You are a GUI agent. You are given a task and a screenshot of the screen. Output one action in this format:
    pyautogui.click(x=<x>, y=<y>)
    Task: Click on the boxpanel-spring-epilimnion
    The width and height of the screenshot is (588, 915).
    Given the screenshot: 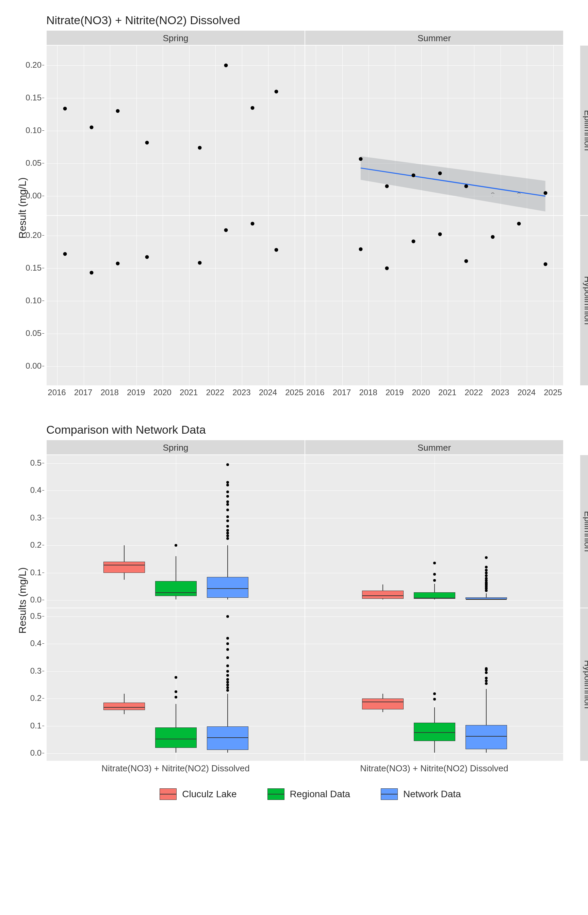 What is the action you would take?
    pyautogui.click(x=176, y=532)
    